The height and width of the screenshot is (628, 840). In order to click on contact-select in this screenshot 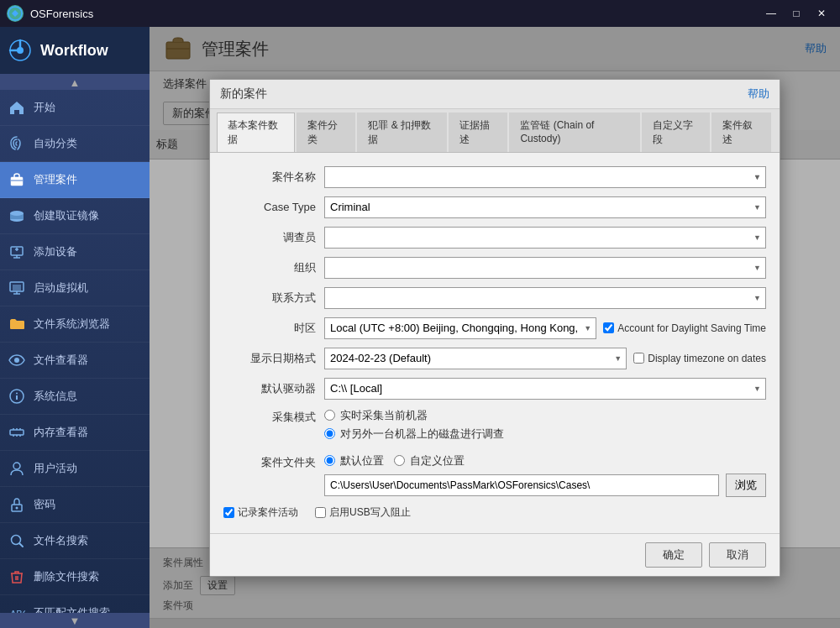, I will do `click(545, 298)`.